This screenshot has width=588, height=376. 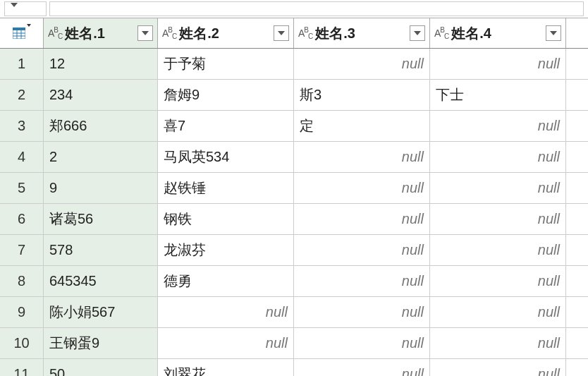 What do you see at coordinates (101, 33) in the screenshot?
I see `column-header-1: ABC 姓名.1` at bounding box center [101, 33].